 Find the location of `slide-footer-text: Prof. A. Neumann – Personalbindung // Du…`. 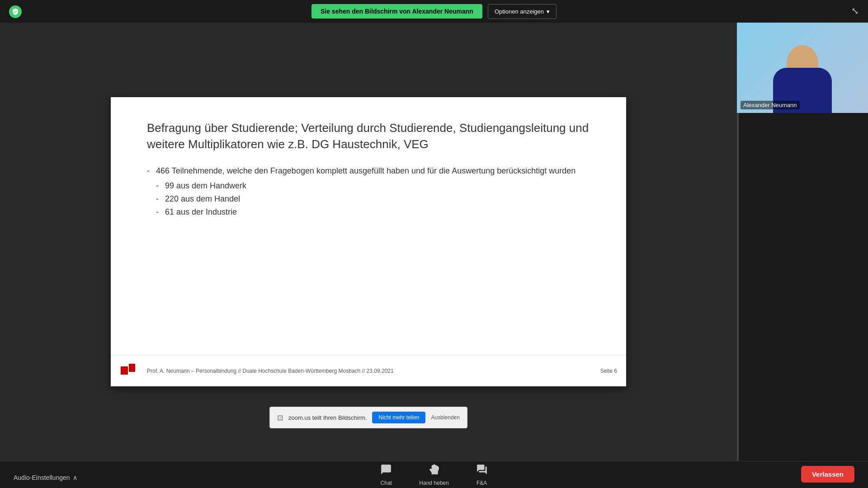

slide-footer-text: Prof. A. Neumann – Personalbindung // Du… is located at coordinates (373, 371).